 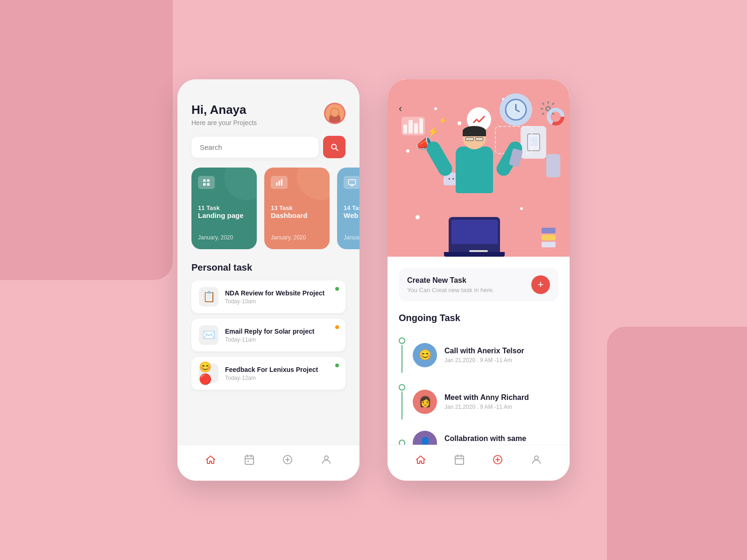 What do you see at coordinates (474, 191) in the screenshot?
I see `person-illustration` at bounding box center [474, 191].